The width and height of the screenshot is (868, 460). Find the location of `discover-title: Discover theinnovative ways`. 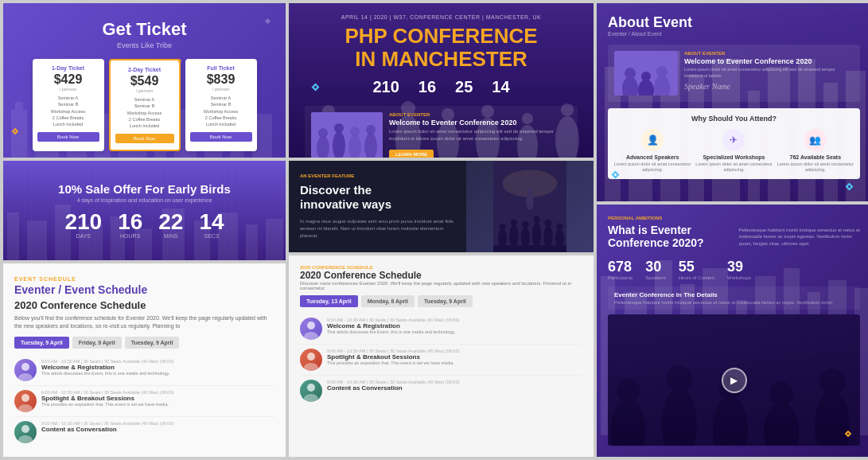

discover-title: Discover theinnovative ways is located at coordinates (377, 197).